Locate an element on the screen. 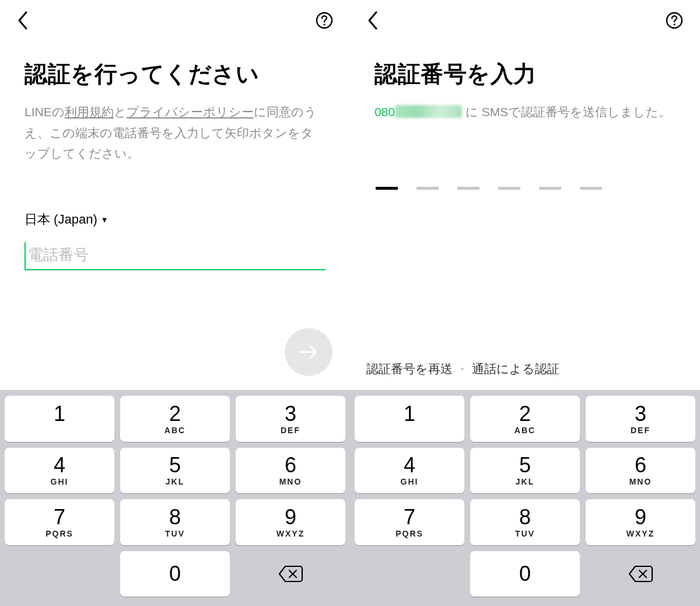 The image size is (700, 606). phone-input is located at coordinates (175, 256).